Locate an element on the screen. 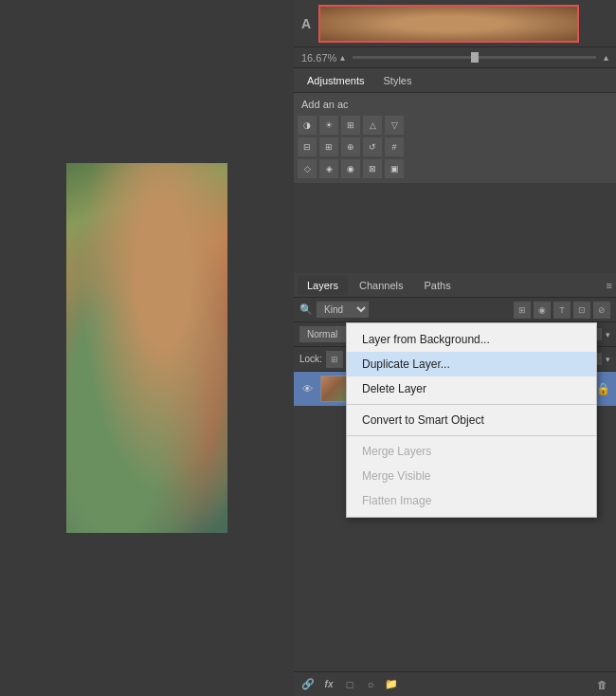 The width and height of the screenshot is (616, 696). menu-item-merge-visible: Merge Visible is located at coordinates (472, 476).